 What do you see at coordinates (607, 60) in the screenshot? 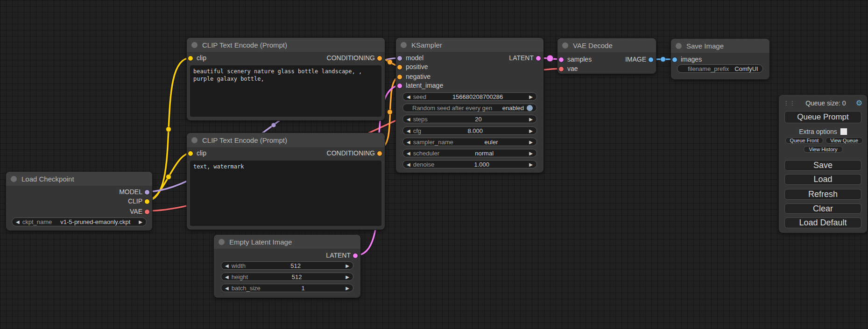
I see `slot-row: samples IMAGE` at bounding box center [607, 60].